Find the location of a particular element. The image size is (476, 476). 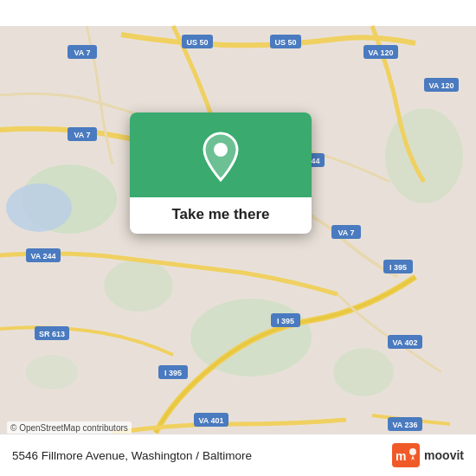

svg-text: VA 402 is located at coordinates (405, 343).